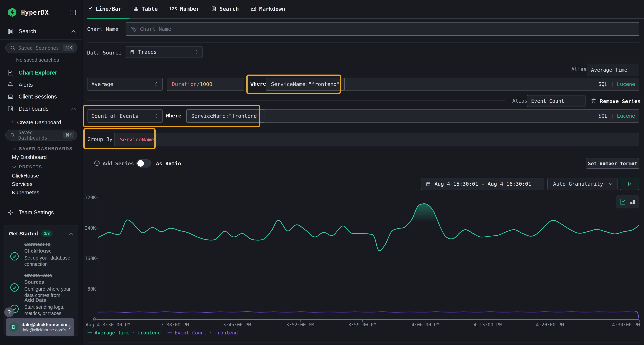 This screenshot has height=345, width=644. What do you see at coordinates (151, 29) in the screenshot?
I see `chart-name-placeholder: My Chart Name` at bounding box center [151, 29].